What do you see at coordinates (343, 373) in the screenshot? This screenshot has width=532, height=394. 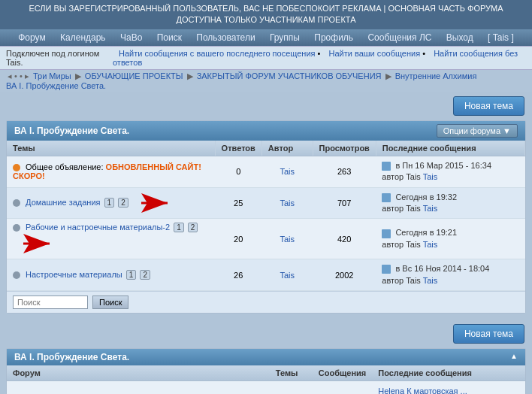 I see `fl-col-messages: Сообщения` at bounding box center [343, 373].